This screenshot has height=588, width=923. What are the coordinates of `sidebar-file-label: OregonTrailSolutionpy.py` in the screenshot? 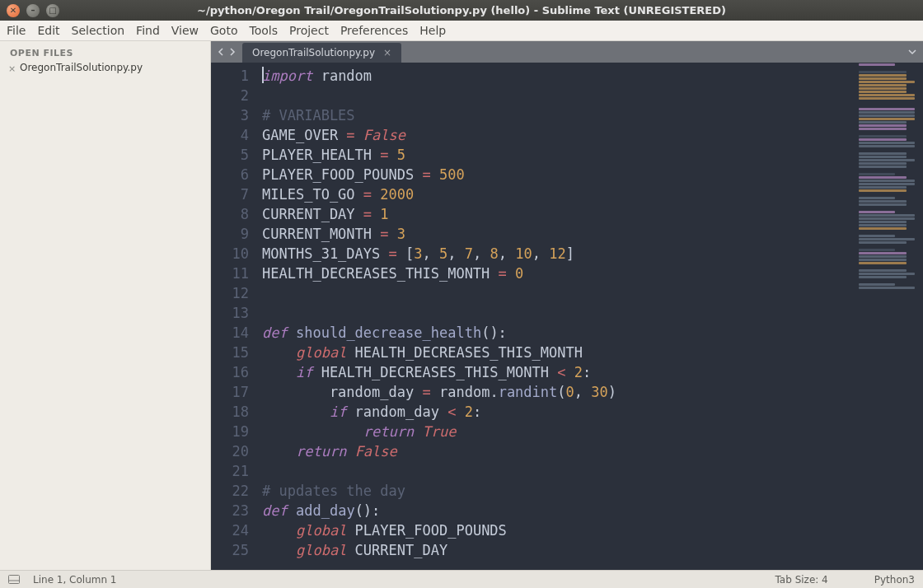 It's located at (81, 68).